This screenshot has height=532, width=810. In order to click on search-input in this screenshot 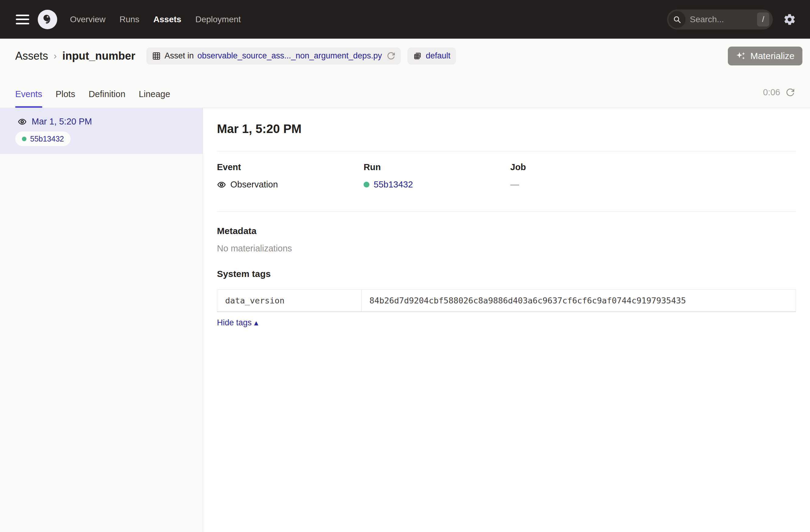, I will do `click(724, 20)`.